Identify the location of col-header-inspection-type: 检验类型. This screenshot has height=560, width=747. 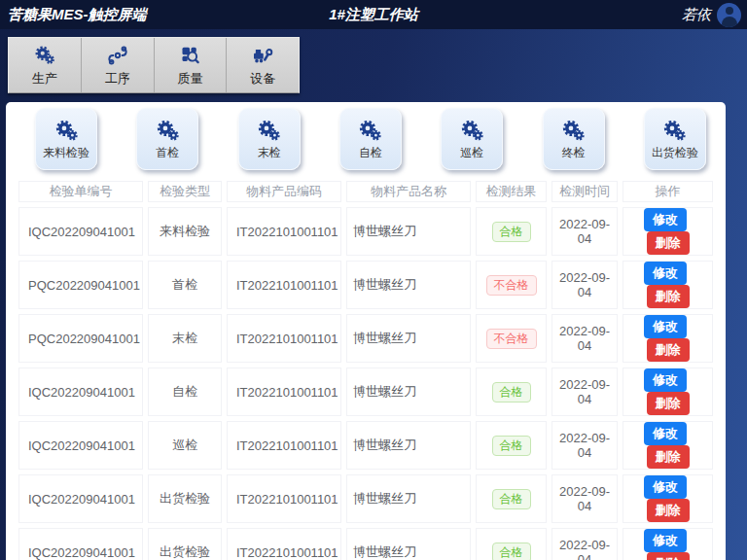
(185, 192).